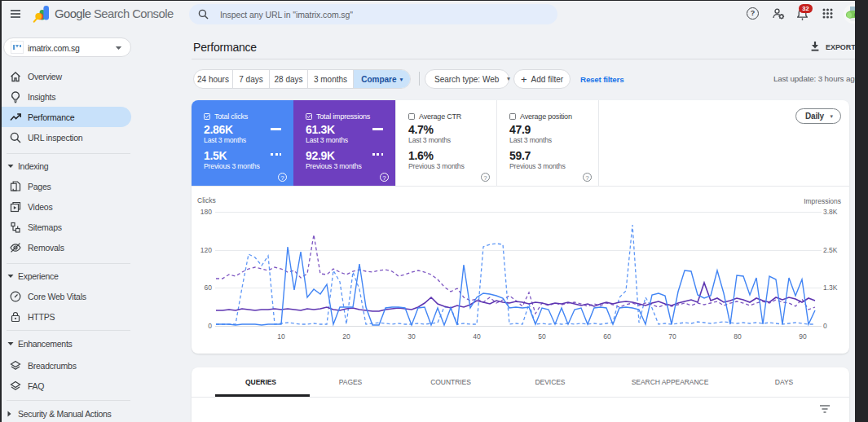 The image size is (868, 422). What do you see at coordinates (672, 336) in the screenshot?
I see `svg-text: 70` at bounding box center [672, 336].